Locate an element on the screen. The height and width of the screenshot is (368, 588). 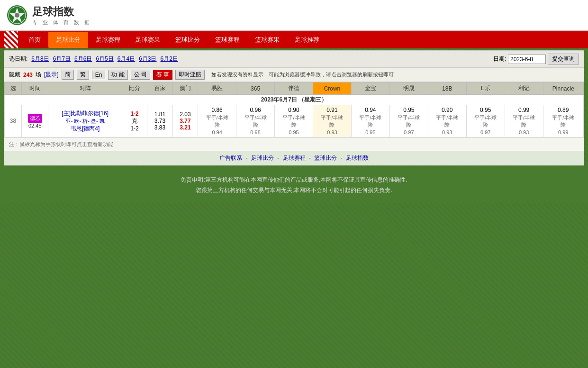
nav-basketball-result: 篮球赛果 is located at coordinates (267, 40).